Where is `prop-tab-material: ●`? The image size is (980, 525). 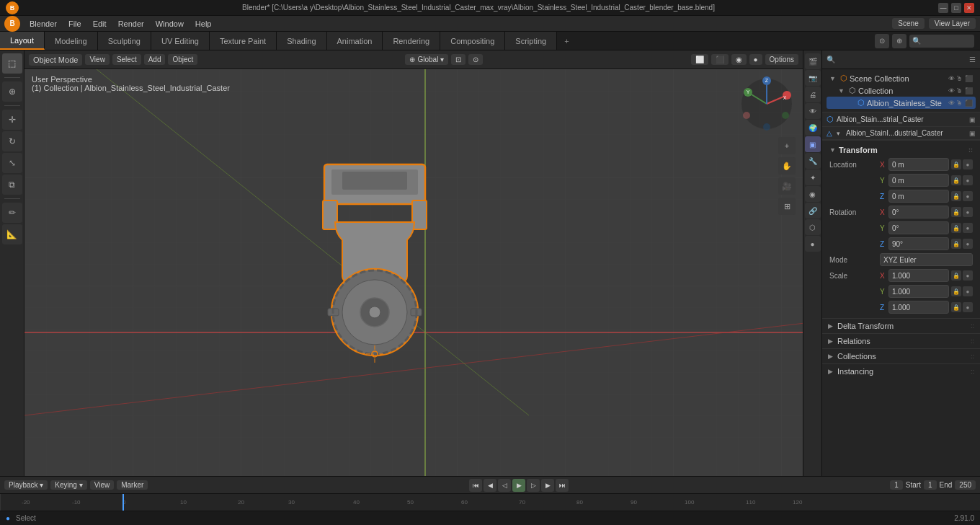 prop-tab-material: ● is located at coordinates (813, 244).